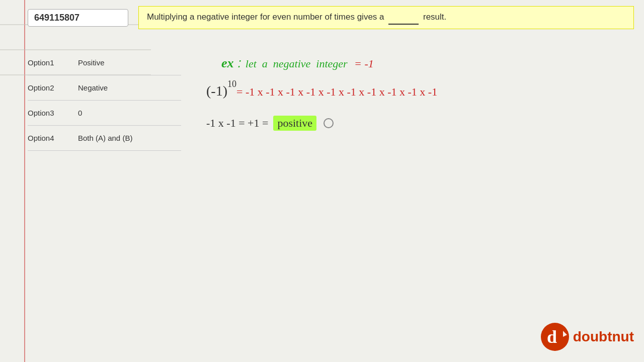 The image size is (644, 362). Describe the element at coordinates (555, 337) in the screenshot. I see `doubtnut-icon: d` at that location.